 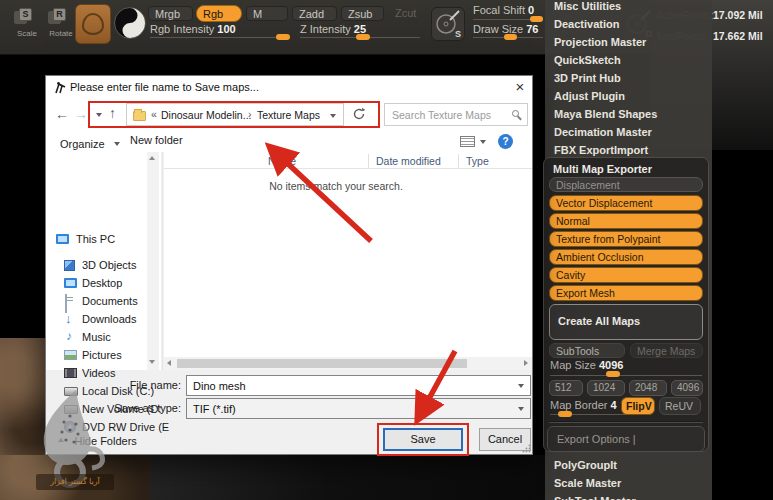 What do you see at coordinates (628, 496) in the screenshot?
I see `menu-item-subtool-master: SubTool Master` at bounding box center [628, 496].